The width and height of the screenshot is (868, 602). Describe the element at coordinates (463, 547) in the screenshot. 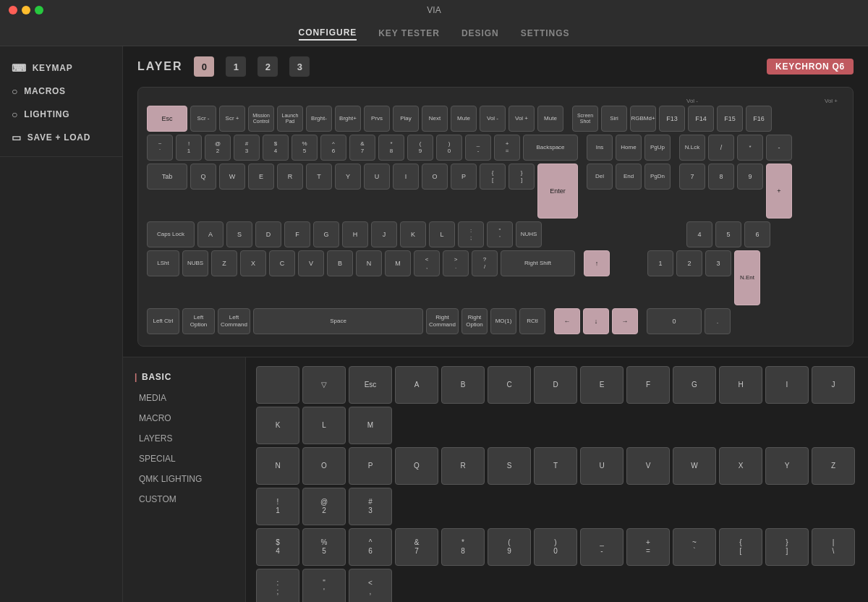

I see `picker-key-asterisk: *8` at that location.